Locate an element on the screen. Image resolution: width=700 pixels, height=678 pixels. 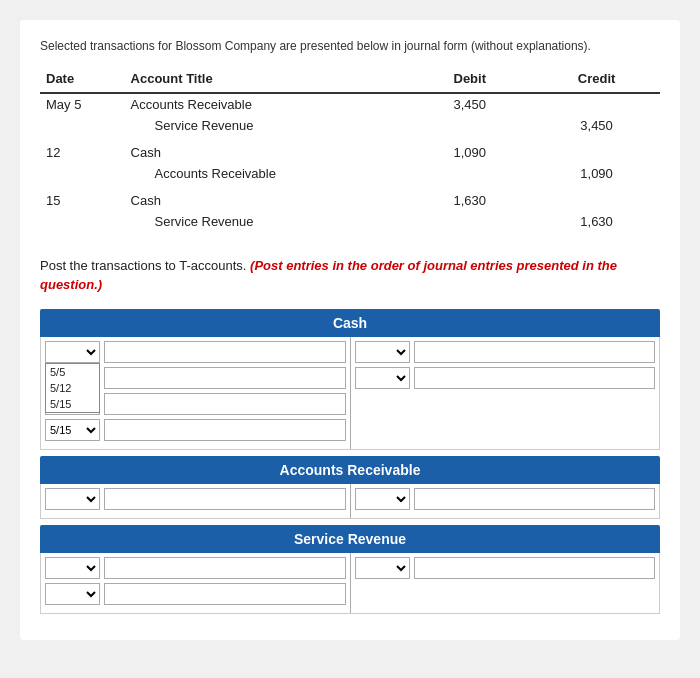
dropdown-option: 5/15 is located at coordinates (72, 404).